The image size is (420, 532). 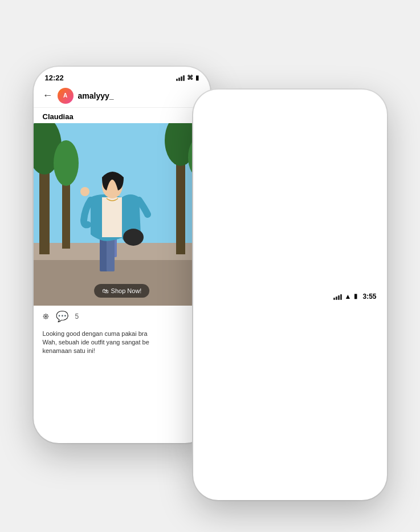 What do you see at coordinates (122, 214) in the screenshot?
I see `post-image: 🛍 Shop Now!` at bounding box center [122, 214].